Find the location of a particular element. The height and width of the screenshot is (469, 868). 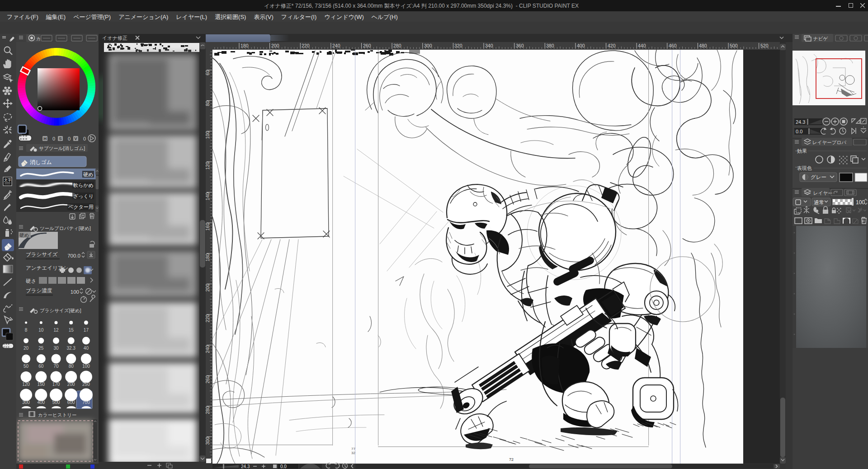

svg-text: 440 is located at coordinates (642, 46).